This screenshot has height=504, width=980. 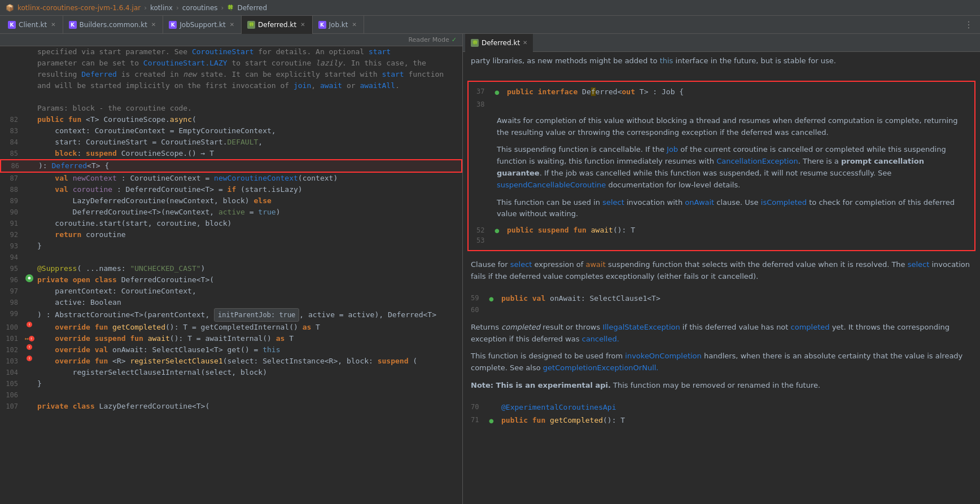 I want to click on code-line-87: 87 val newContext : CoroutineContext = n…, so click(x=231, y=178).